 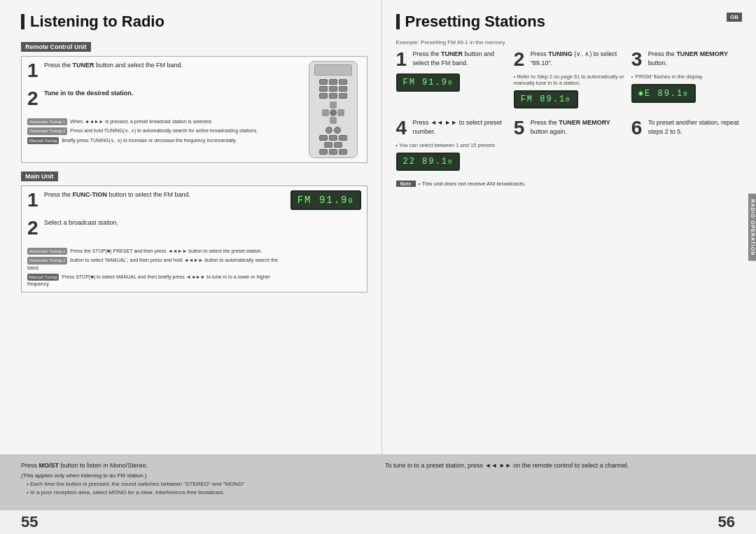 I want to click on example-text: Example: Presetting FM 89.1 in the memor…, so click(x=570, y=42).